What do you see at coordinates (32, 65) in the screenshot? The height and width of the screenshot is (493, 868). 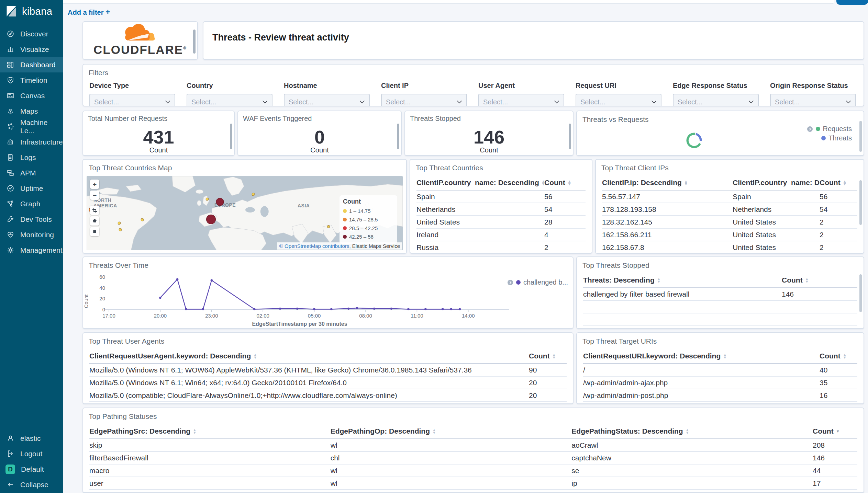 I see `sidebar-item-dashboard: Dashboard` at bounding box center [32, 65].